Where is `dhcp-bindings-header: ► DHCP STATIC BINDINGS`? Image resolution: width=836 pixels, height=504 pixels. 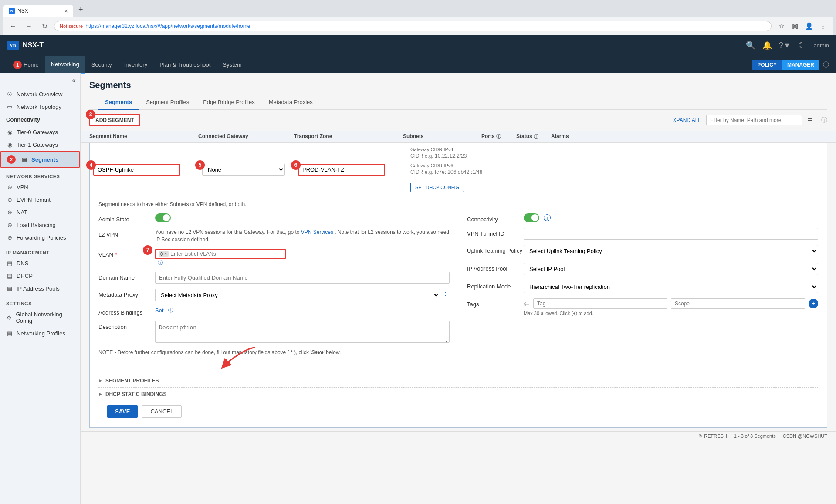 dhcp-bindings-header: ► DHCP STATIC BINDINGS is located at coordinates (458, 394).